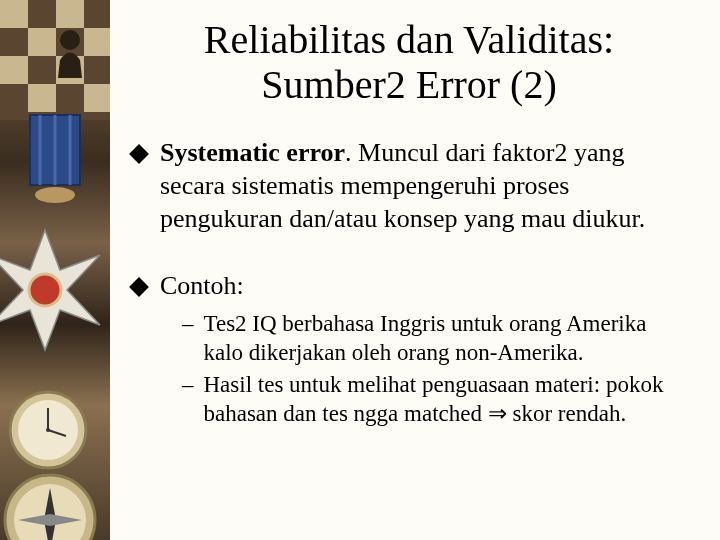 This screenshot has width=720, height=540. Describe the element at coordinates (408, 84) in the screenshot. I see `title-line-2: Sumber2 Error (2)` at that location.